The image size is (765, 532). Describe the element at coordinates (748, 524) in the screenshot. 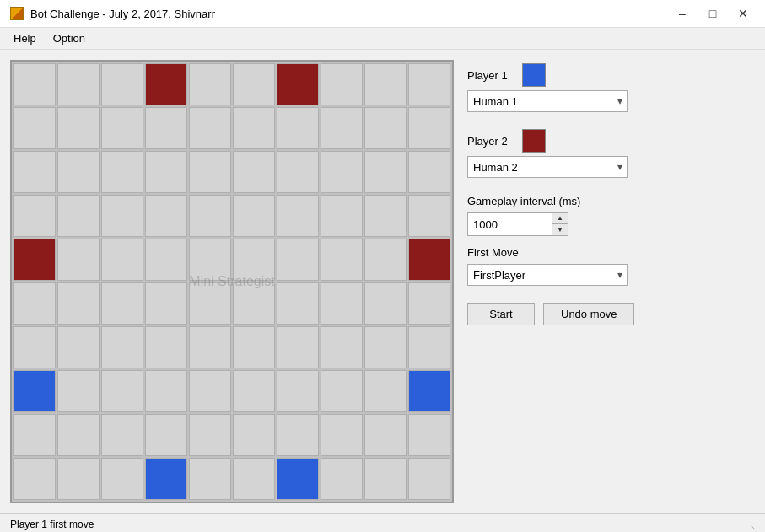

I see `resize-grip` at that location.